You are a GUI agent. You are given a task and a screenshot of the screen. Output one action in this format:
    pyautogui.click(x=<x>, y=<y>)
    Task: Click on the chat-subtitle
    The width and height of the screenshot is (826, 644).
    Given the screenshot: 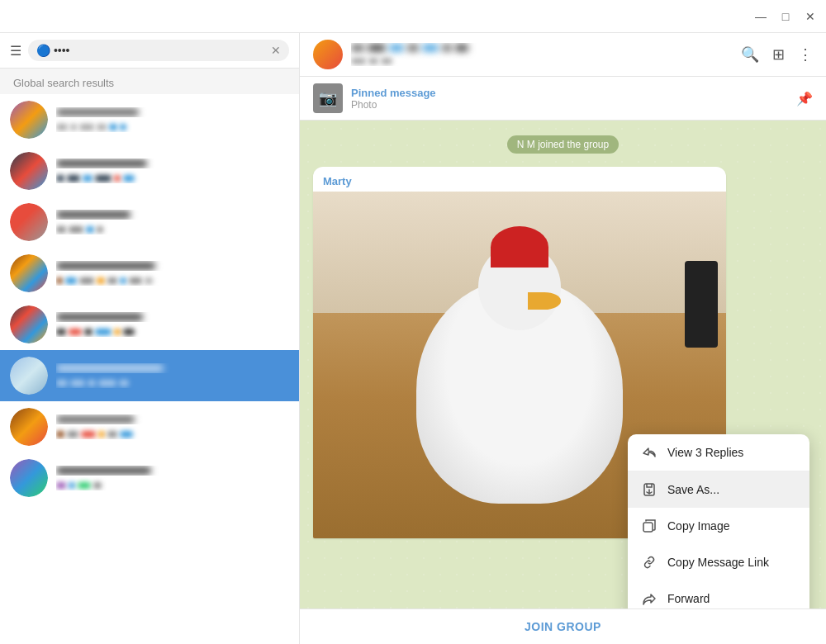 What is the action you would take?
    pyautogui.click(x=542, y=61)
    